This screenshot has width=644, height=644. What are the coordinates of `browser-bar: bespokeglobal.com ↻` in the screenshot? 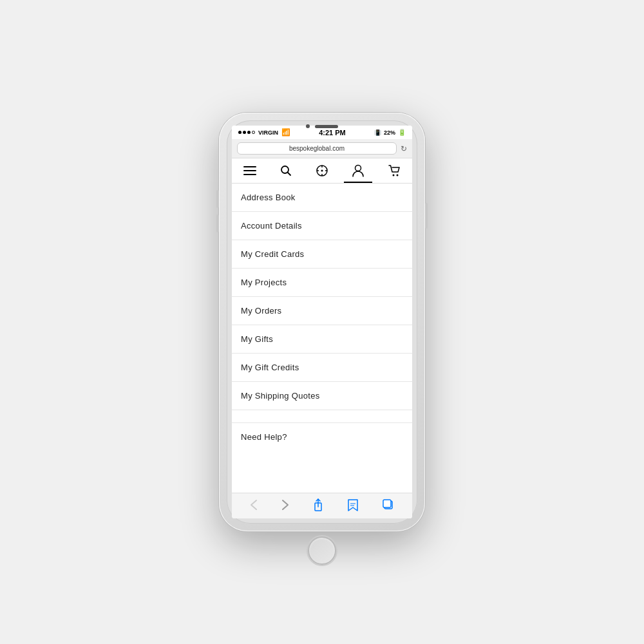 It's located at (322, 149).